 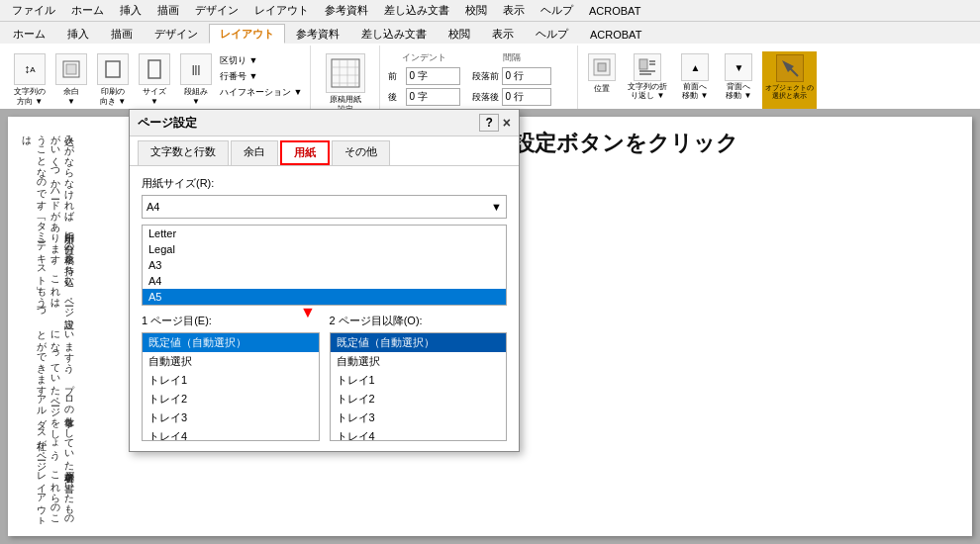 What do you see at coordinates (419, 342) in the screenshot?
I see `tray2-item-default: 既定値（自動選択）` at bounding box center [419, 342].